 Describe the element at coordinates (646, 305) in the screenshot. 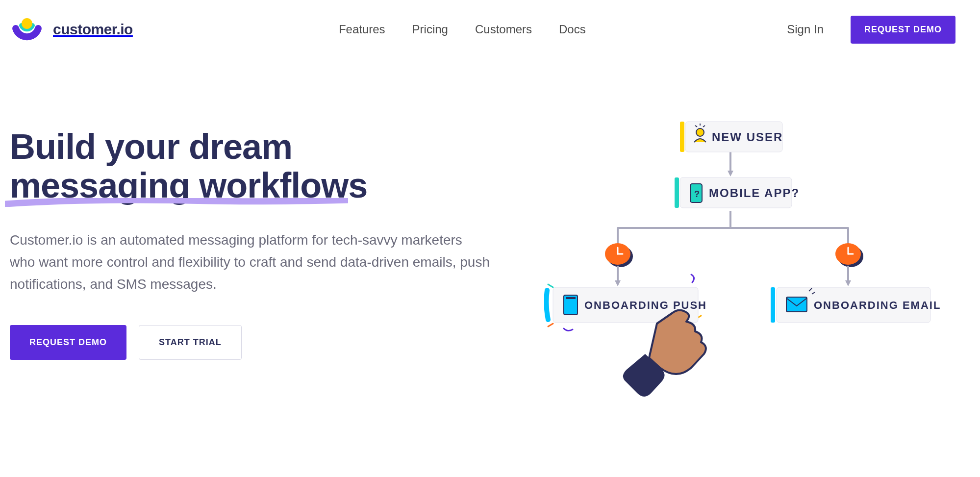

I see `node-label: ONBOARDING PUSH` at that location.